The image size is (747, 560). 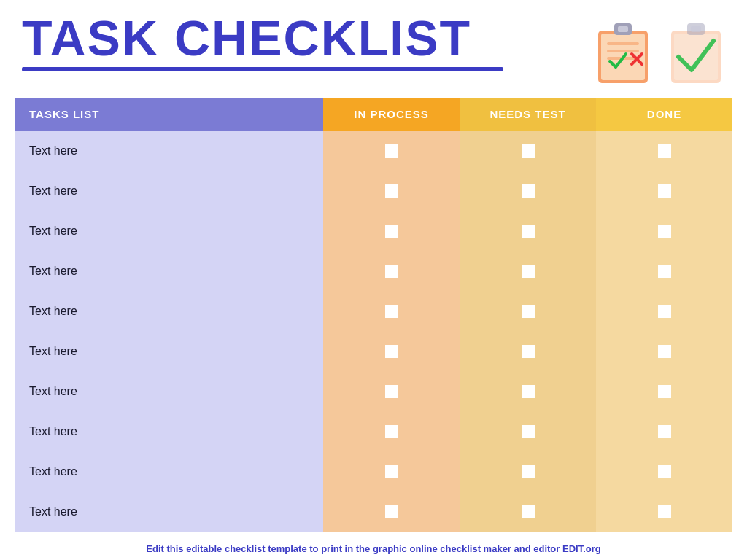 What do you see at coordinates (659, 50) in the screenshot?
I see `header-icons` at bounding box center [659, 50].